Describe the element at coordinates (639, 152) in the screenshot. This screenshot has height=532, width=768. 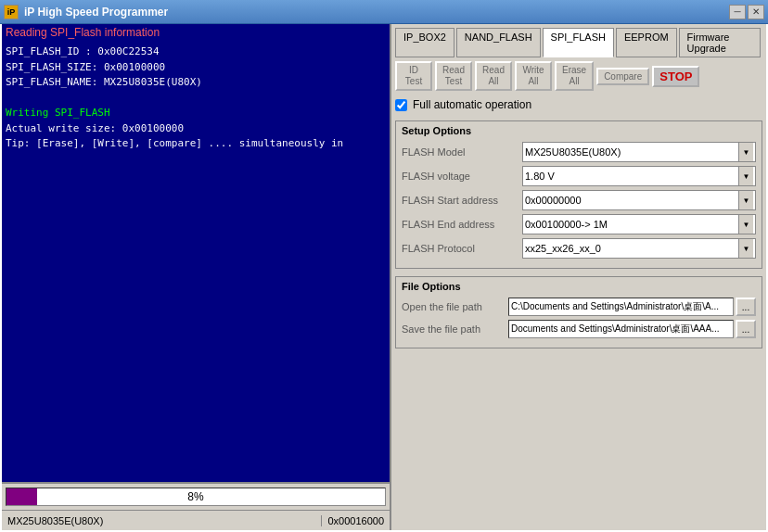
I see `flash-model-select: MX25U8035E(U80X) ▼` at that location.